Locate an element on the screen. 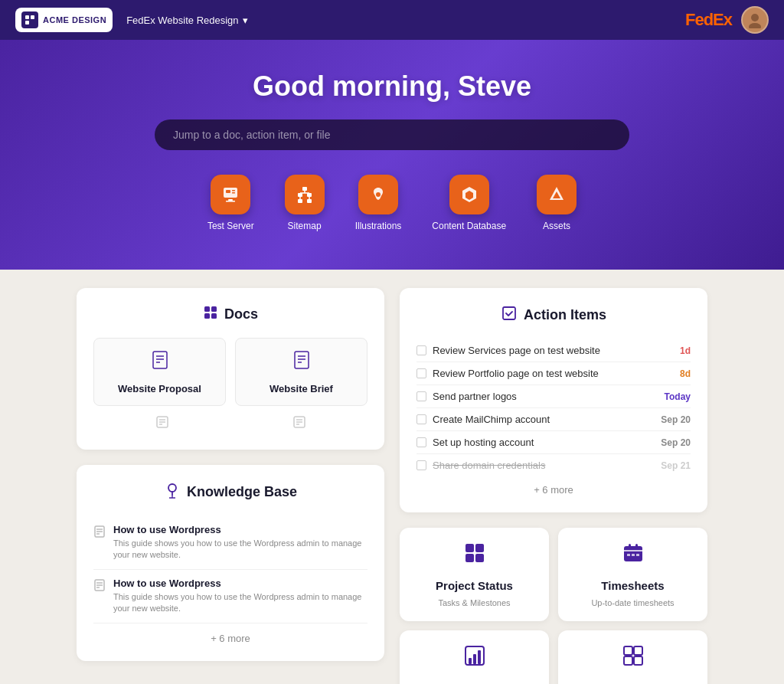 The image size is (784, 684). action-item-3-text: Create MailChimp account is located at coordinates (492, 420).